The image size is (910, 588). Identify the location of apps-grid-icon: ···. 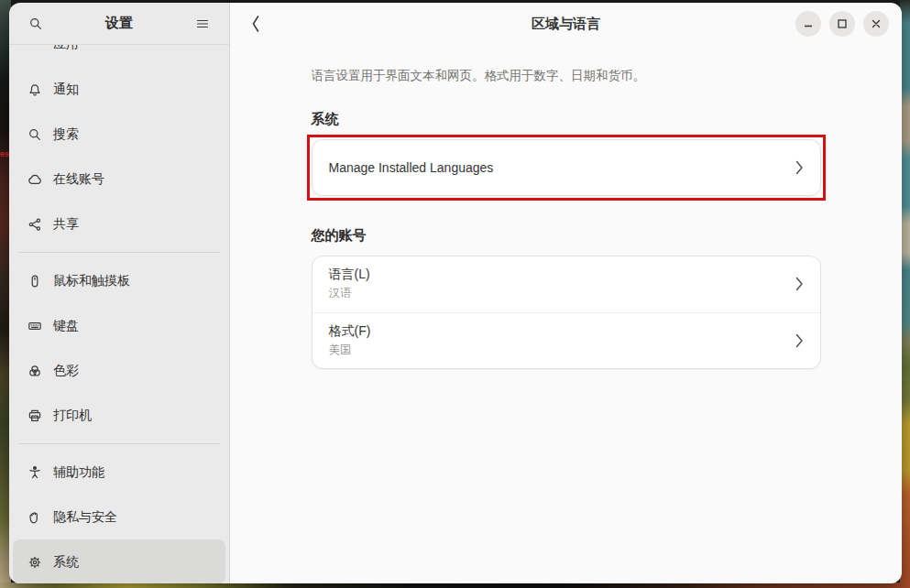
(35, 48).